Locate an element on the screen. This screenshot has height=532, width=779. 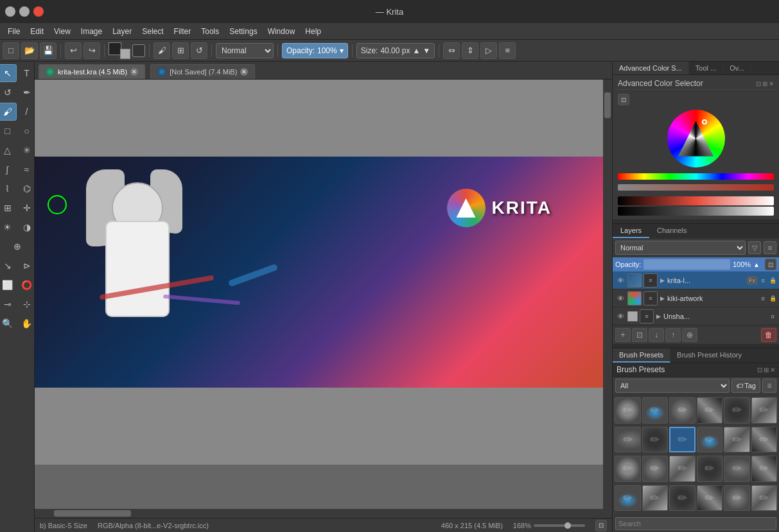
size-value: 40.00 px is located at coordinates (395, 51).